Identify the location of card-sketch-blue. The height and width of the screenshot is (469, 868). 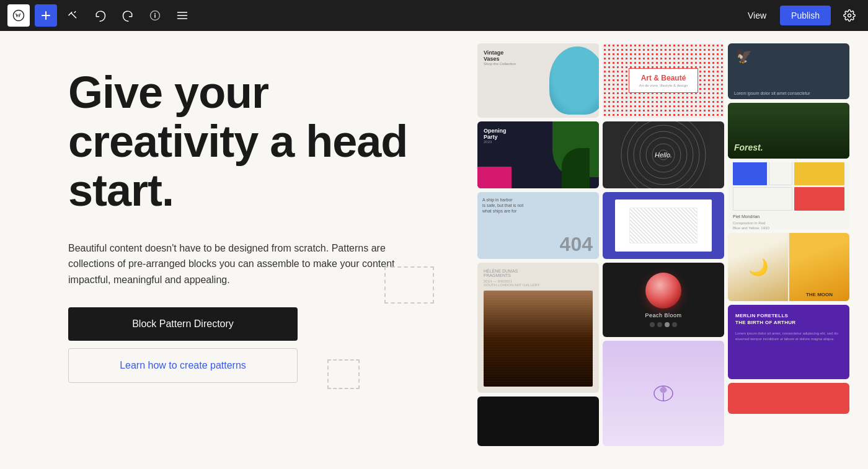
(663, 226).